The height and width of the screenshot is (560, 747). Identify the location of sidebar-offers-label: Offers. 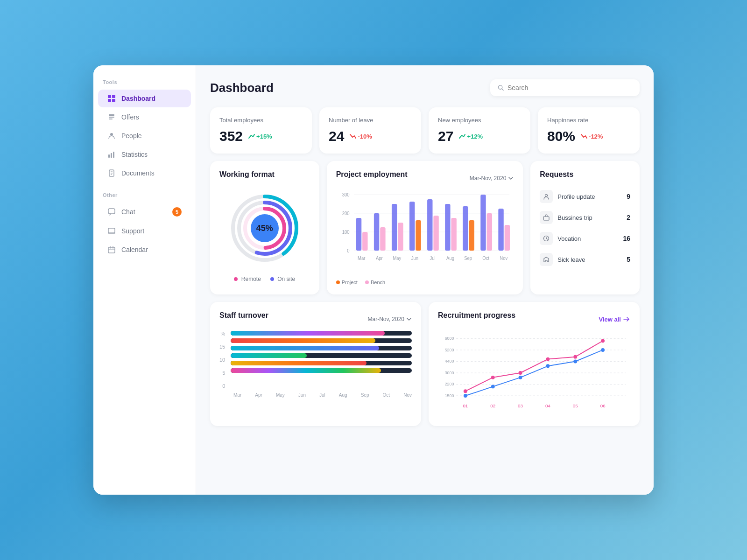
(130, 117).